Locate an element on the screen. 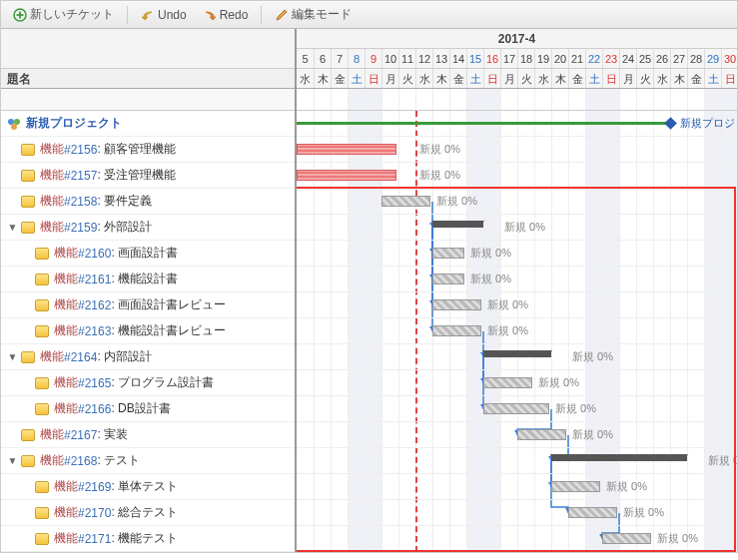 The image size is (738, 560). day-header-cell: 16 is located at coordinates (491, 58).